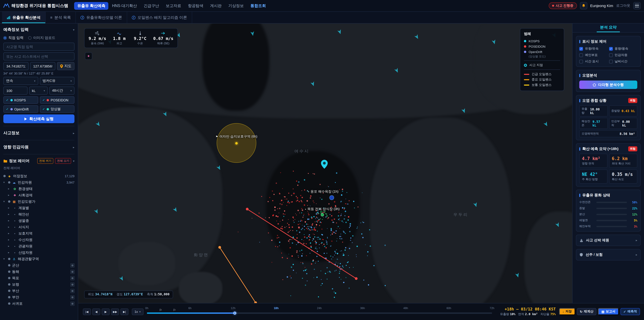 The width and height of the screenshot is (644, 320). What do you see at coordinates (43, 66) in the screenshot?
I see `longitude-input` at bounding box center [43, 66].